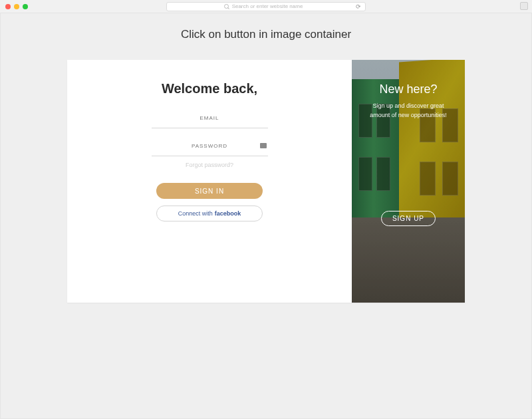 This screenshot has width=532, height=419. Describe the element at coordinates (408, 181) in the screenshot. I see `image-container: New here? Sign up and discover great amo…` at that location.